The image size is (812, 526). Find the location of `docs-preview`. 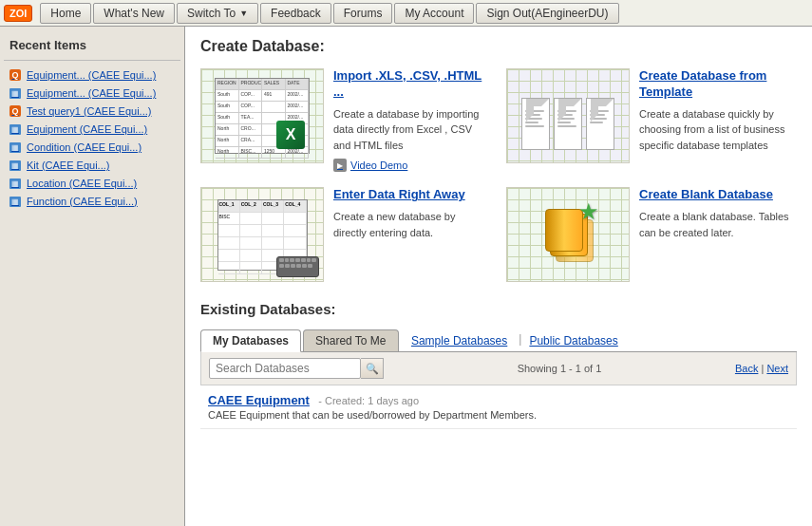

docs-preview is located at coordinates (568, 116).